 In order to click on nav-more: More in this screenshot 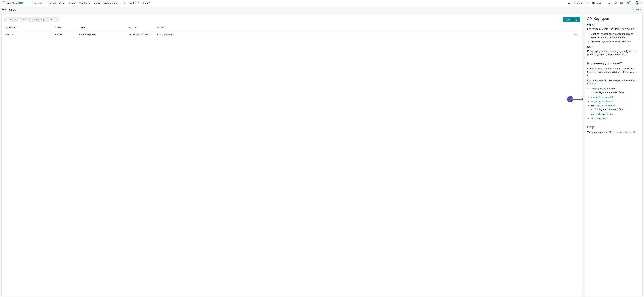, I will do `click(147, 3)`.